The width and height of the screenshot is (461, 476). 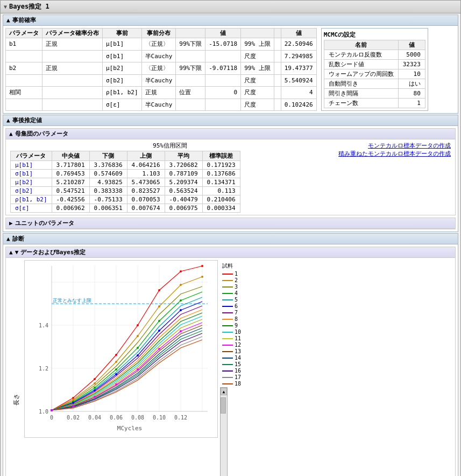 What do you see at coordinates (223, 405) in the screenshot?
I see `scrollbar-thumb` at bounding box center [223, 405].